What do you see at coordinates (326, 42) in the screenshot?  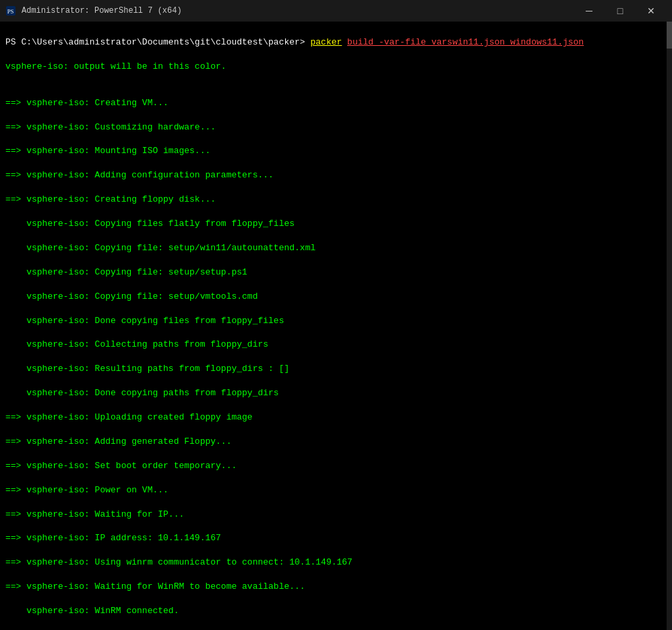 I see `cmd-packer: packer` at bounding box center [326, 42].